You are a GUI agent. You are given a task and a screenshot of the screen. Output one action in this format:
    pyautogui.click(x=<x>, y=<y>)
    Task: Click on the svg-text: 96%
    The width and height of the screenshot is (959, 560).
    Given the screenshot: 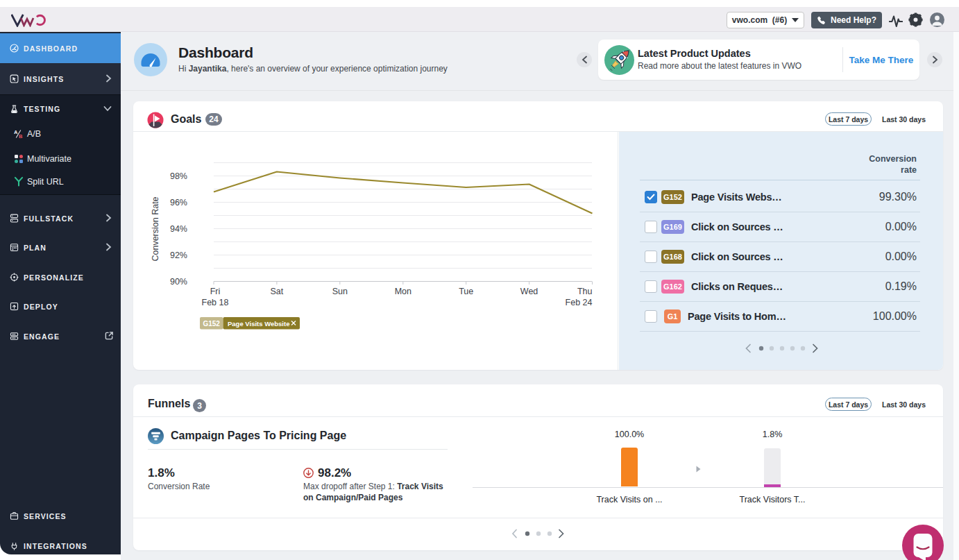 What is the action you would take?
    pyautogui.click(x=179, y=203)
    